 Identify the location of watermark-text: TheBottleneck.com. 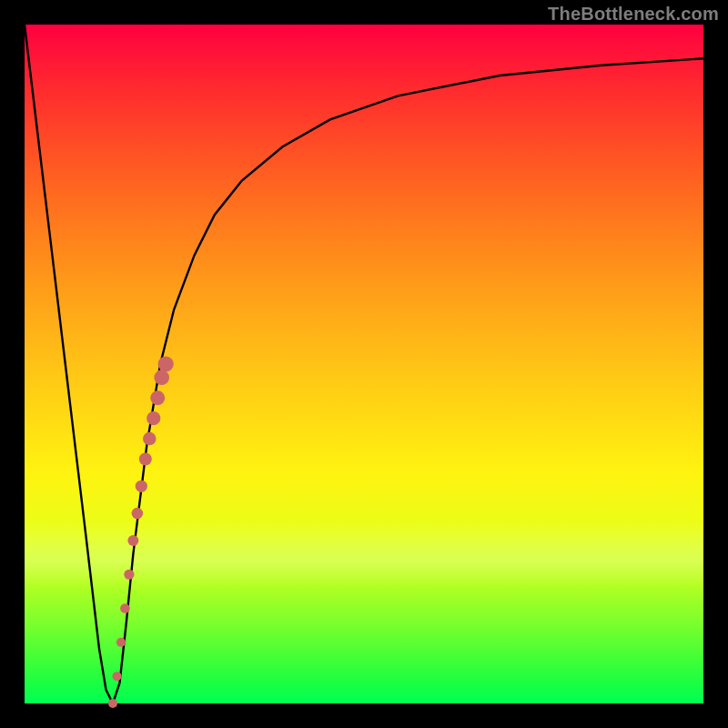
(633, 15).